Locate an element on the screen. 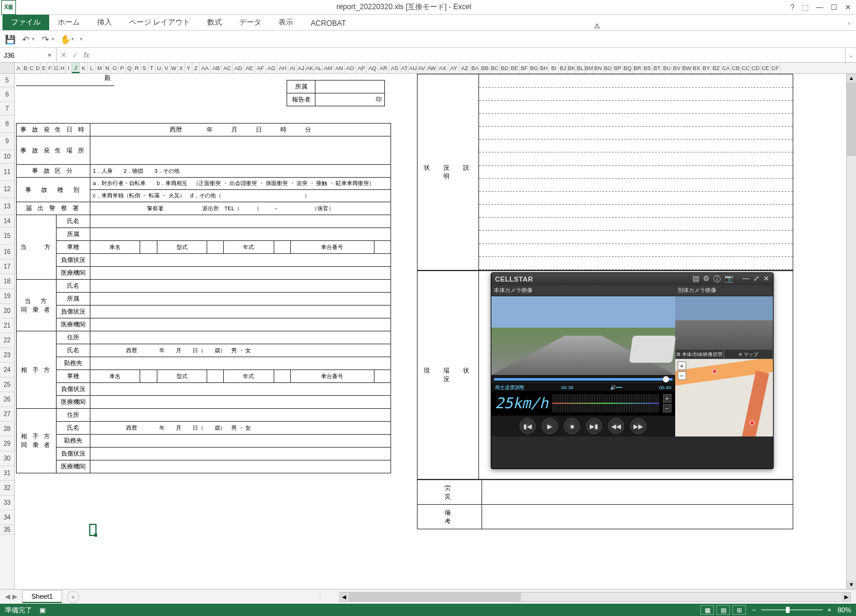 Image resolution: width=856 pixels, height=616 pixels. column-header: AK is located at coordinates (310, 68).